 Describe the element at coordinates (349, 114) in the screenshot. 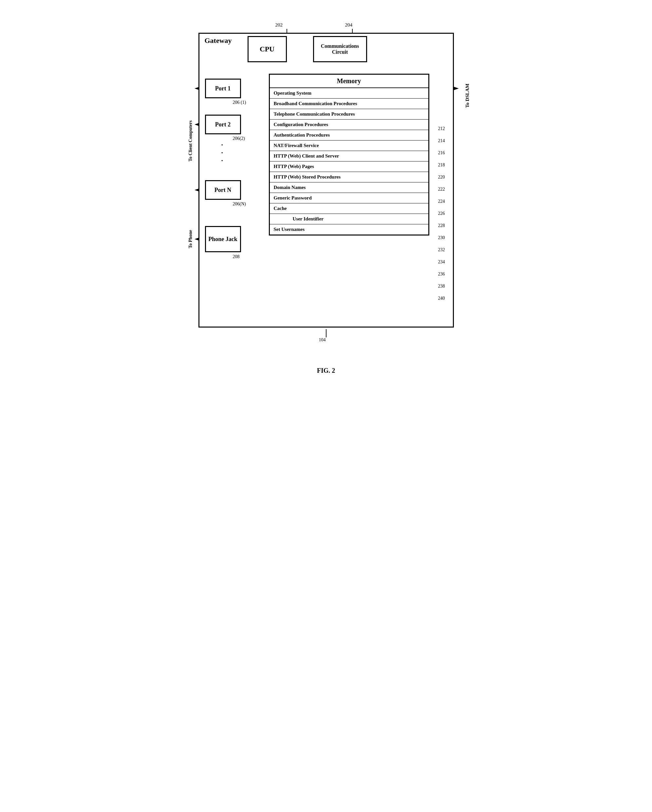

I see `memory-row-telephone: Telephone Communication Procedures` at that location.